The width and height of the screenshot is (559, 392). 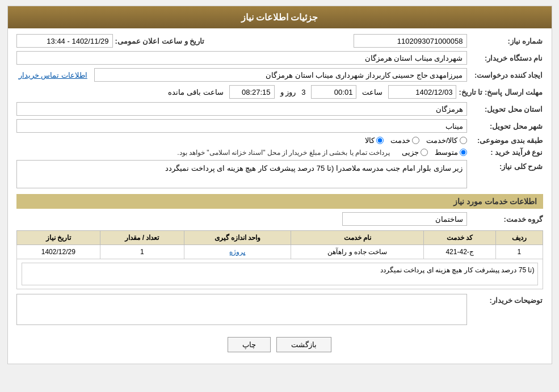 I want to click on table-row: 1 ج-42-421 ساخت جاده و راهآهن پروژه 1 14…, so click(x=279, y=252).